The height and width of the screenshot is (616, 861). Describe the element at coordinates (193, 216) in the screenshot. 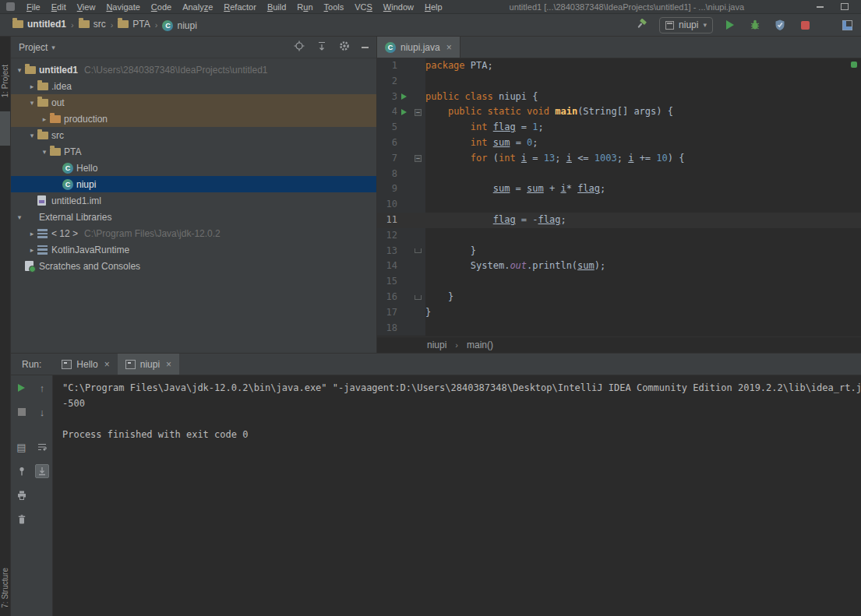

I see `tree-row-external-libraries: ▾External Libraries` at that location.